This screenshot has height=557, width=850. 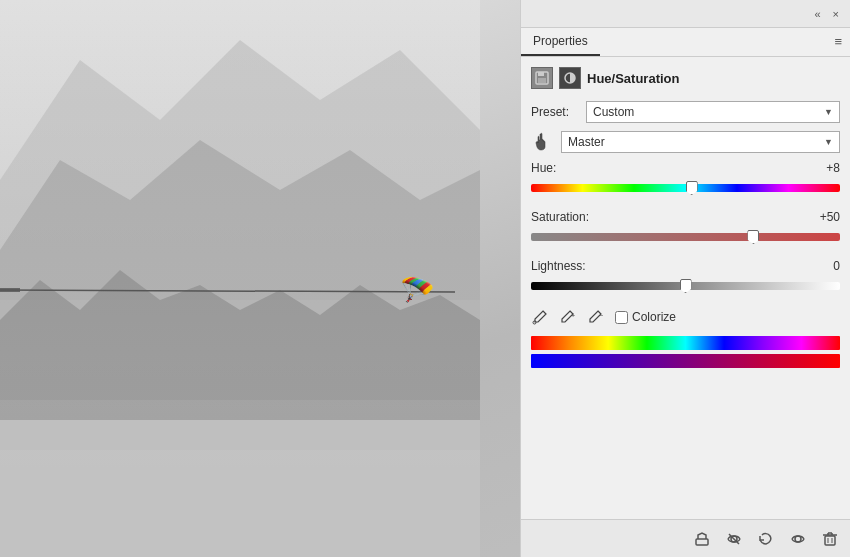 I want to click on reset-to-defaults-icon, so click(x=766, y=539).